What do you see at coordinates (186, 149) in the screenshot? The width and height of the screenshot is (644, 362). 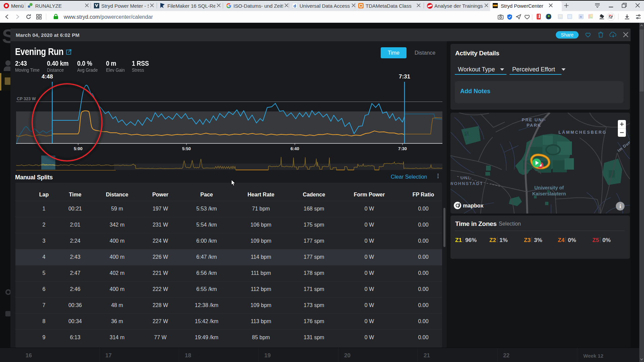 I see `svg-text: 5:50` at bounding box center [186, 149].